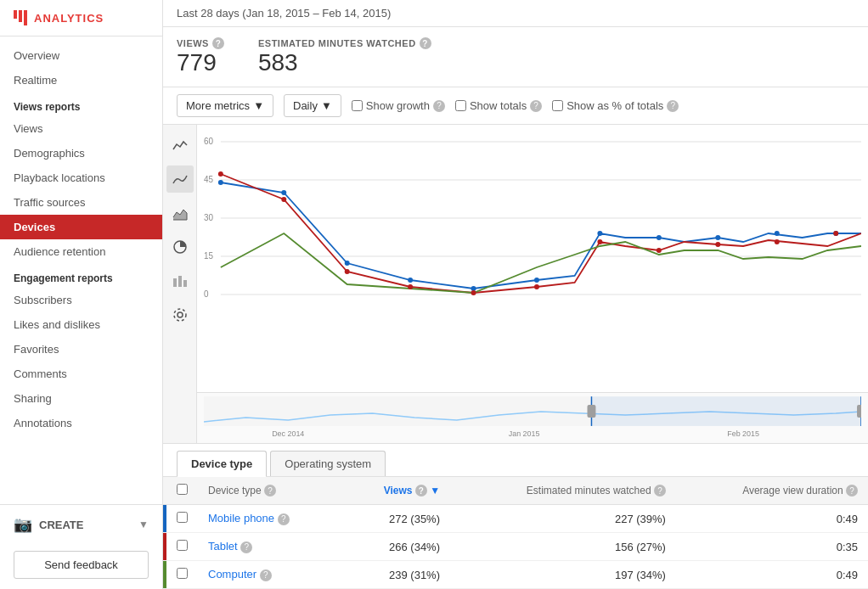 The image size is (868, 589). Describe the element at coordinates (82, 423) in the screenshot. I see `sidebar-item-annotations: Annotations` at that location.